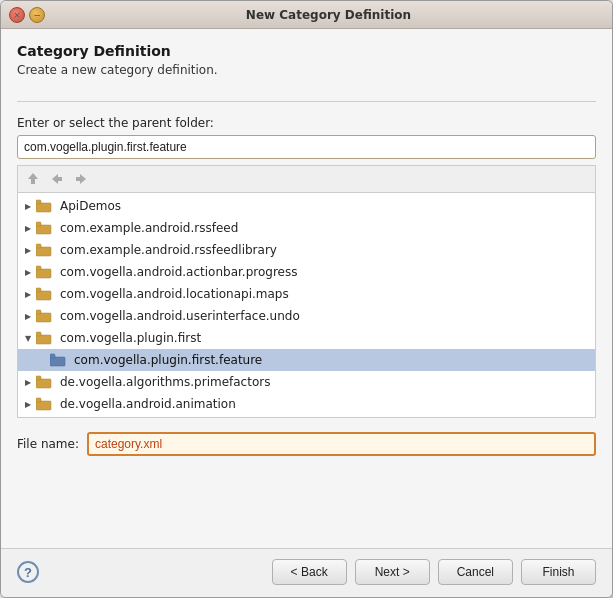  What do you see at coordinates (306, 51) in the screenshot?
I see `section-title: Category Definition` at bounding box center [306, 51].